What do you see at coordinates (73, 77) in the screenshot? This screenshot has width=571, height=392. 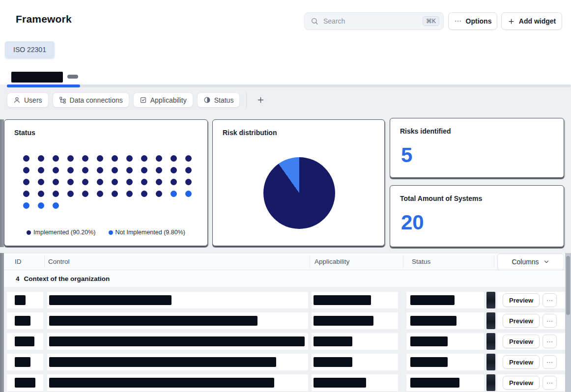 I see `redacted-doc-subtitle` at bounding box center [73, 77].